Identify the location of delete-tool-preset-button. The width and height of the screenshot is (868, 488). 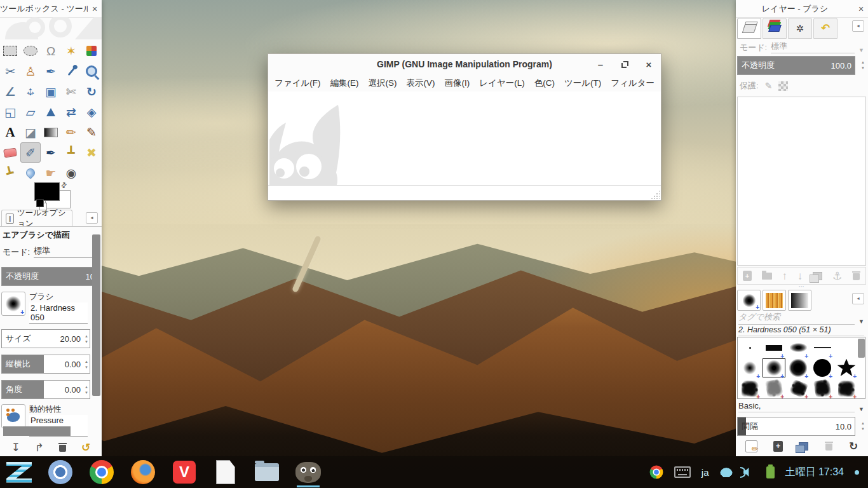
(62, 447).